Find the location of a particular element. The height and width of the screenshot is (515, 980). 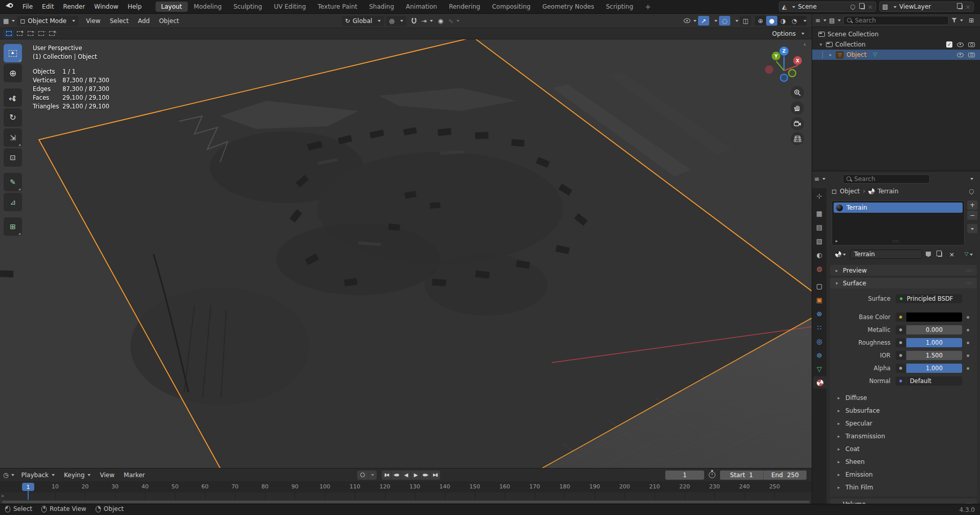

workspace-tab-layout: Layout is located at coordinates (172, 7).